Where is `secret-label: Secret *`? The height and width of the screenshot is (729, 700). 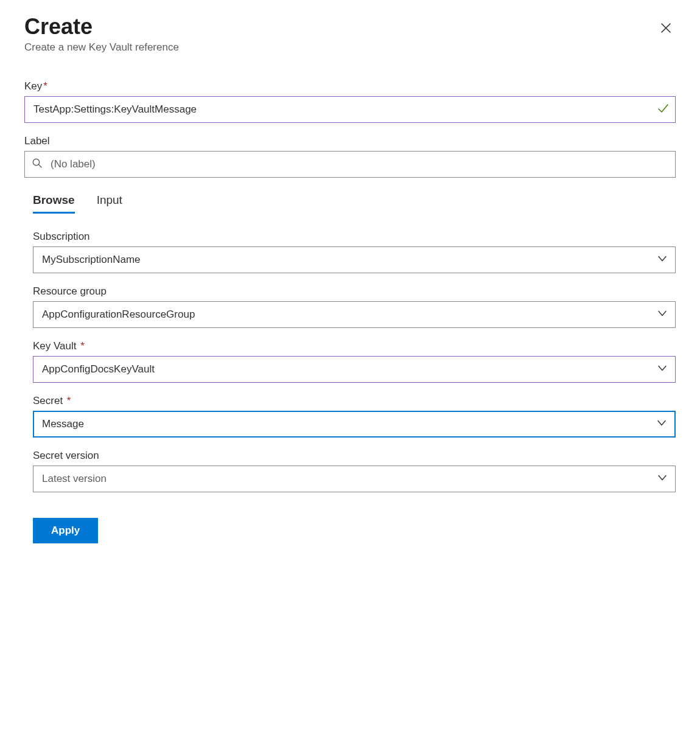 secret-label: Secret * is located at coordinates (354, 401).